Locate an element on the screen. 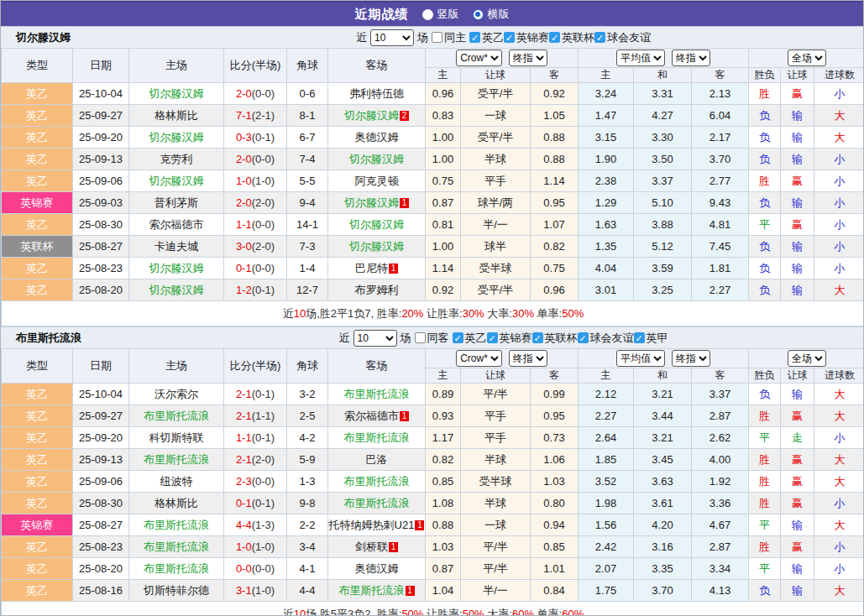 The image size is (864, 616). corners: 2-5 is located at coordinates (307, 416).